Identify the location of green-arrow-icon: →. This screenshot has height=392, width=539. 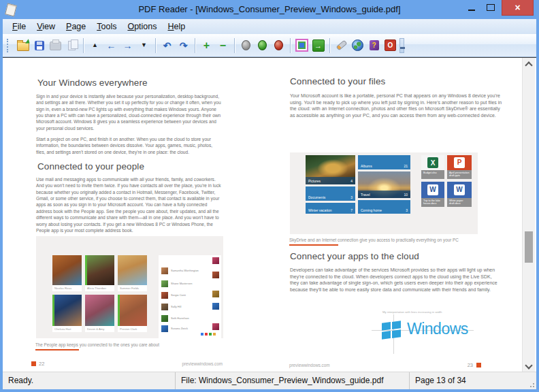
(318, 46).